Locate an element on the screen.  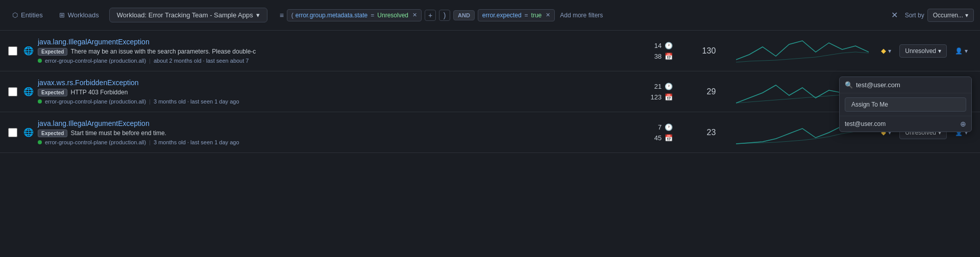
issue-message-2: ExpectedHTTP 403 Forbidden is located at coordinates (181, 93).